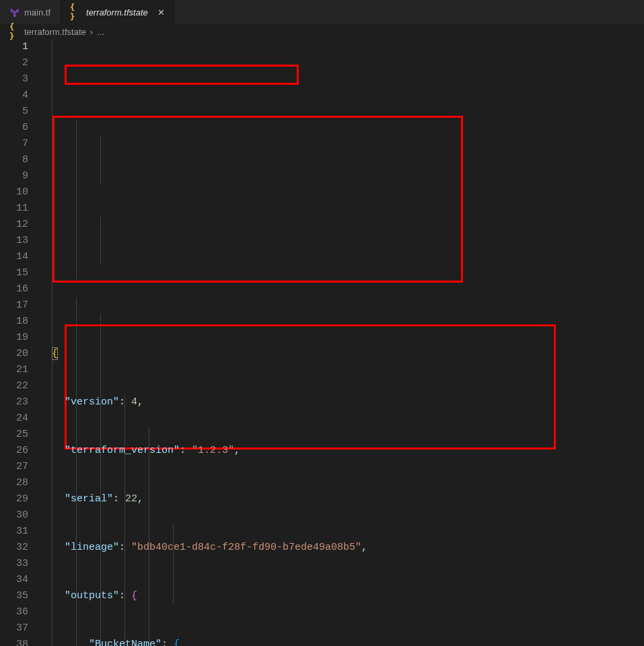 Image resolution: width=644 pixels, height=646 pixels. I want to click on code-line: "serial": 22,, so click(342, 499).